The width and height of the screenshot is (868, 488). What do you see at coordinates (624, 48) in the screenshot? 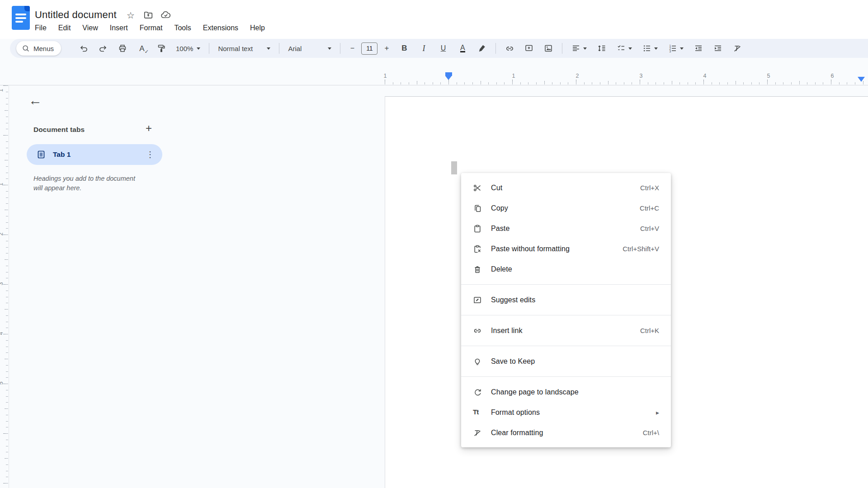
I see `checklist-button` at bounding box center [624, 48].